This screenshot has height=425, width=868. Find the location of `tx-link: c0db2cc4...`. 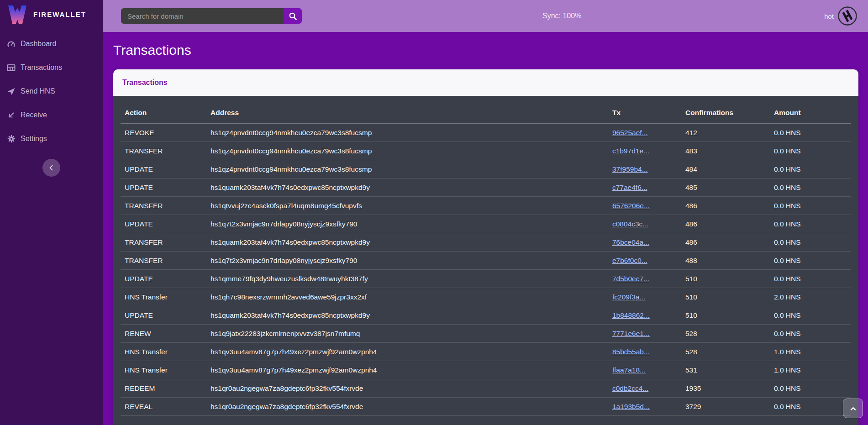

tx-link: c0db2cc4... is located at coordinates (630, 388).